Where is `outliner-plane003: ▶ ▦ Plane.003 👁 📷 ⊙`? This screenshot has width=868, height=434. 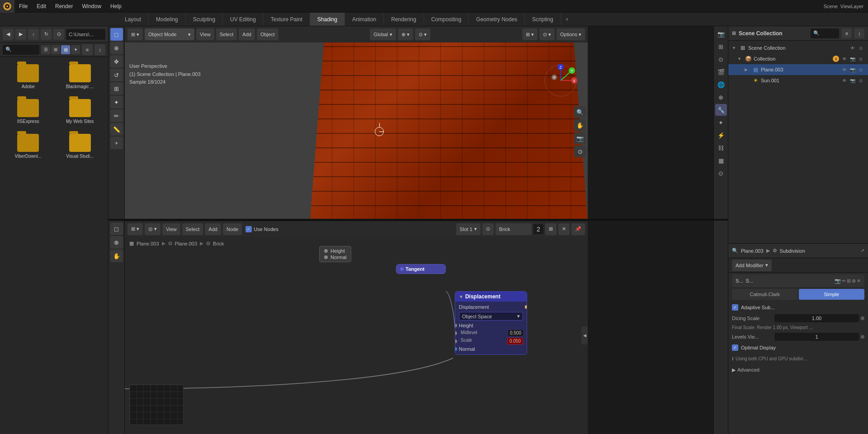
outliner-plane003: ▶ ▦ Plane.003 👁 📷 ⊙ is located at coordinates (798, 70).